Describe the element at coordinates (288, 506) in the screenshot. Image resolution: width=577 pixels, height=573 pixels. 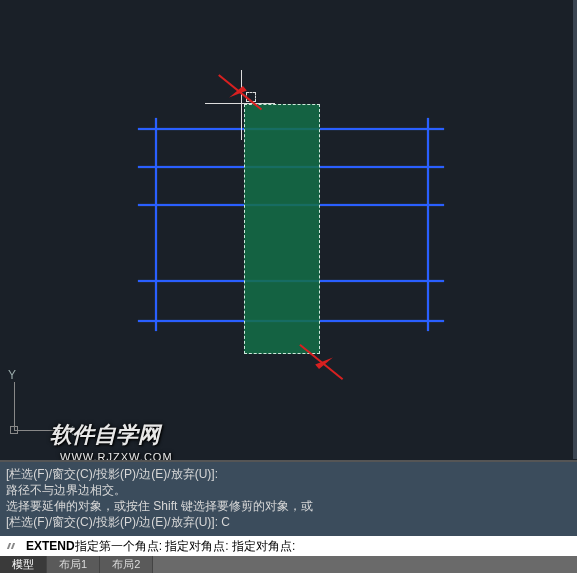
I see `command-history-line: 选择要延伸的对象，或按住 Shift 键选择要修剪的对象，或` at that location.